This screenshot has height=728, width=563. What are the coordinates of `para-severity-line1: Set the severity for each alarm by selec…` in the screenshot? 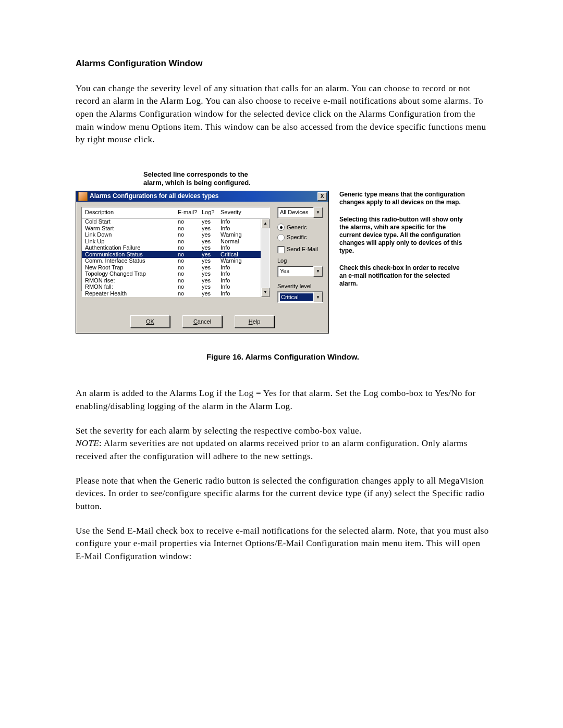 It's located at (219, 430).